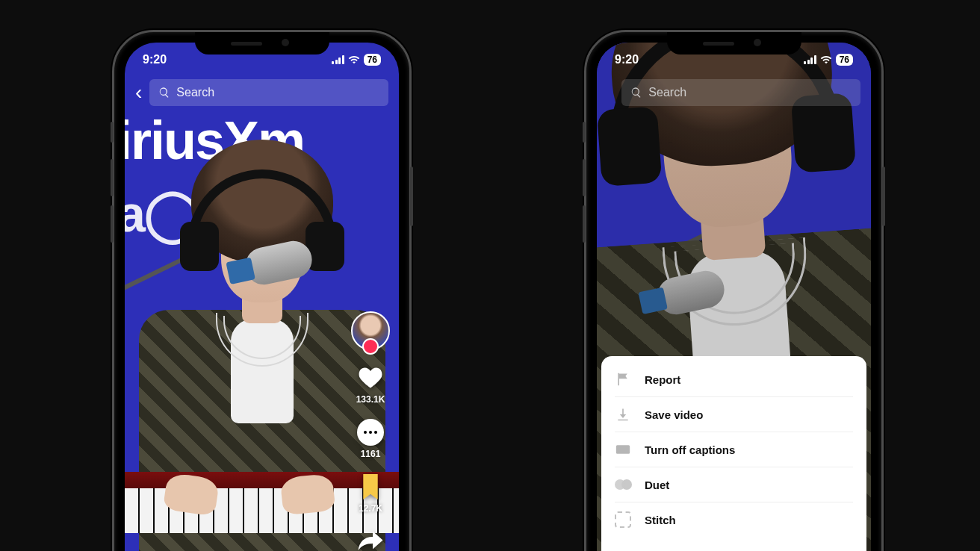  Describe the element at coordinates (690, 449) in the screenshot. I see `sheet-label: Turn off captions` at that location.